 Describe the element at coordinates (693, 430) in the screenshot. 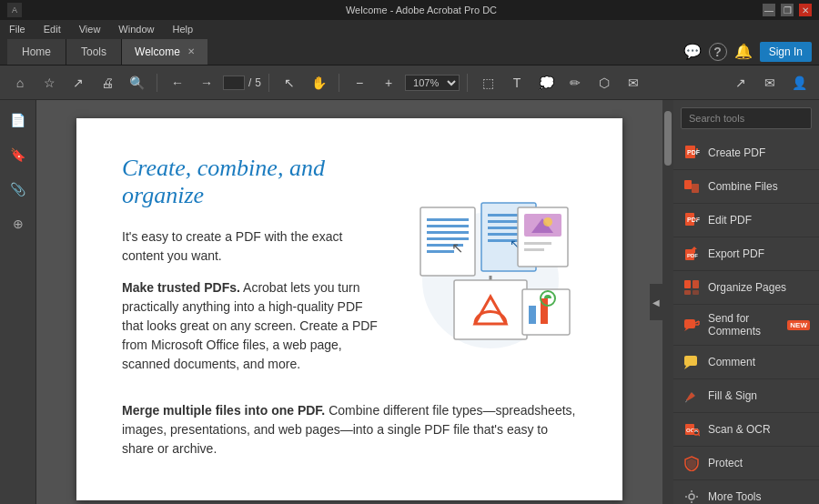

I see `svg-text: OCR` at that location.